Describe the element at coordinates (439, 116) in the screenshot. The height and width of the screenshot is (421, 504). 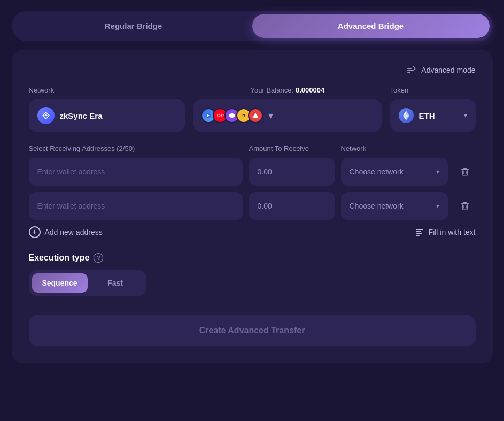
I see `token-name: ETH` at that location.